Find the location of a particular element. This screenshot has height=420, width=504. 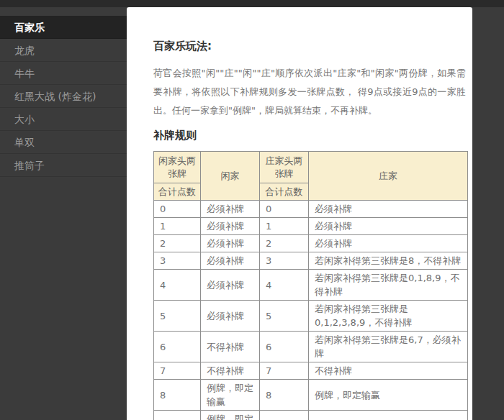

cell-player-points: 8 is located at coordinates (177, 396).